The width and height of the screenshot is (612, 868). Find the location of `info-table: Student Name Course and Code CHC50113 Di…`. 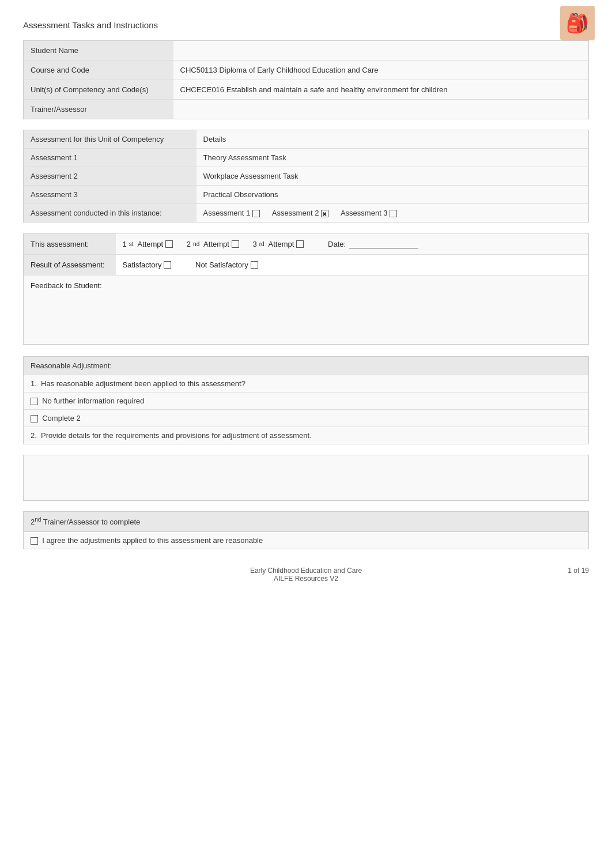

info-table: Student Name Course and Code CHC50113 Di… is located at coordinates (306, 80).